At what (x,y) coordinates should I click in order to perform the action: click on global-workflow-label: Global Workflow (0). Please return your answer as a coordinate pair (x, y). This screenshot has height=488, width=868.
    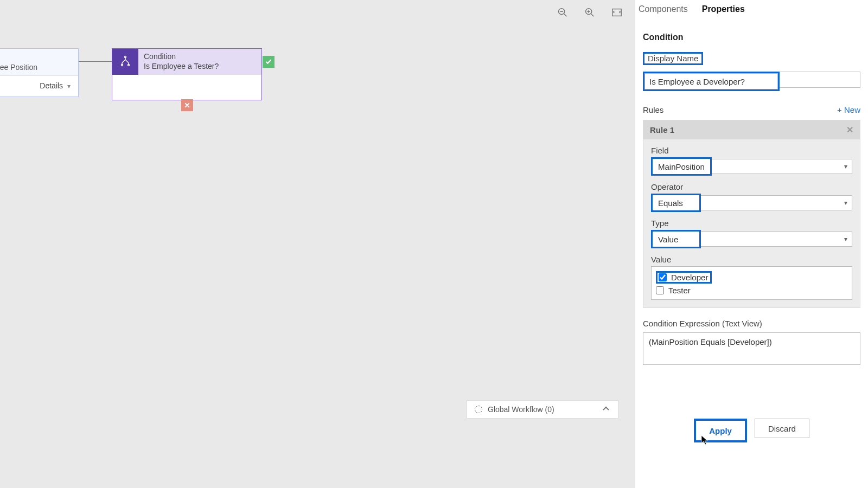
    Looking at the image, I should click on (521, 409).